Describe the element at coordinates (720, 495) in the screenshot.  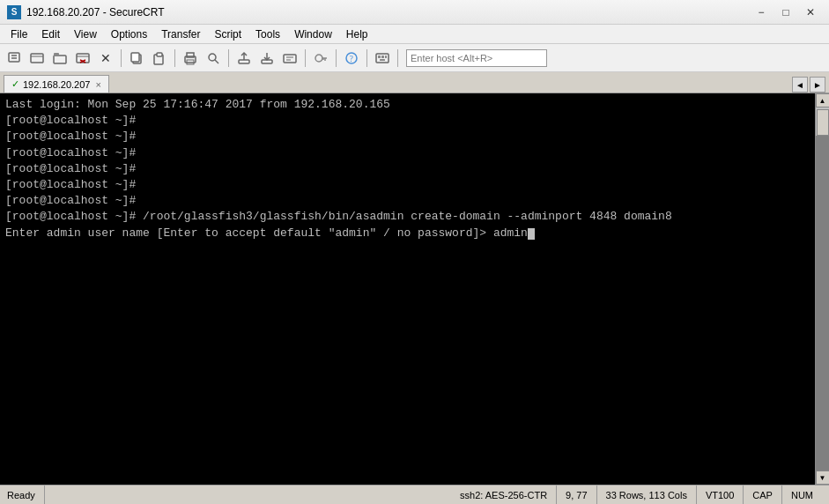
I see `status-terminal-text: VT100` at that location.